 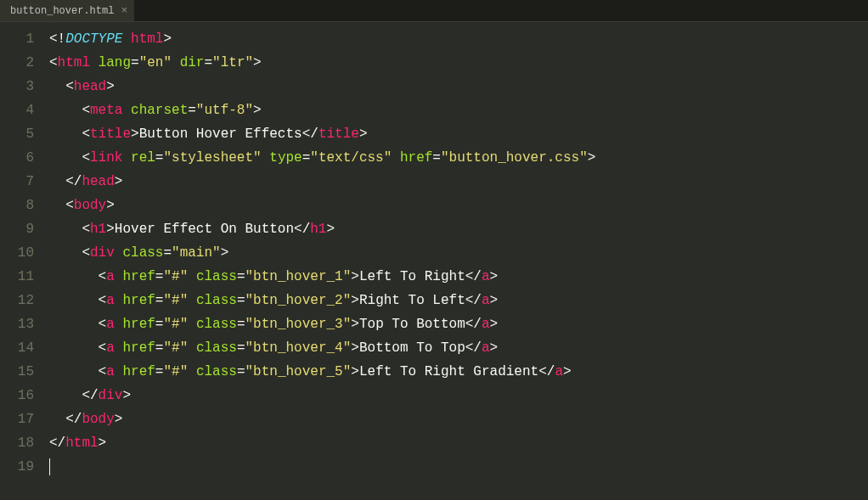 I want to click on line-number: 1, so click(x=17, y=39).